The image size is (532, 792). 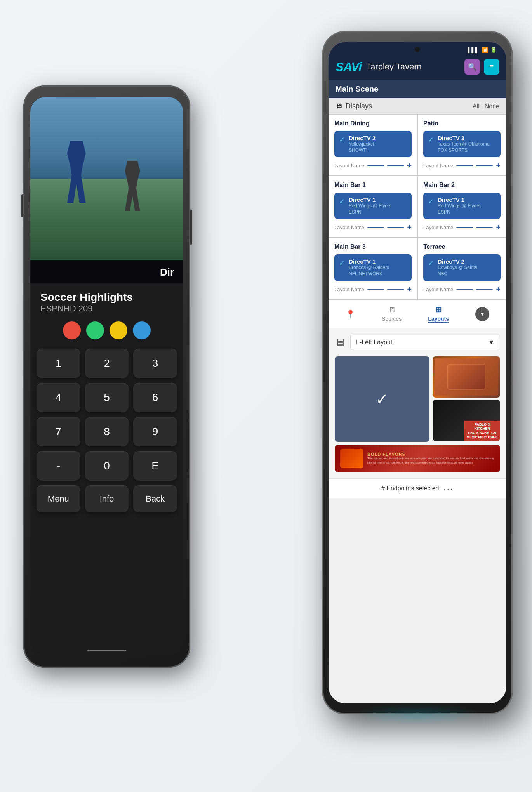 I want to click on display-cell-main-bar-1: Main Bar 1 ✓ DirecTV 1 Red Wings @ Flyer…, so click(x=373, y=207).